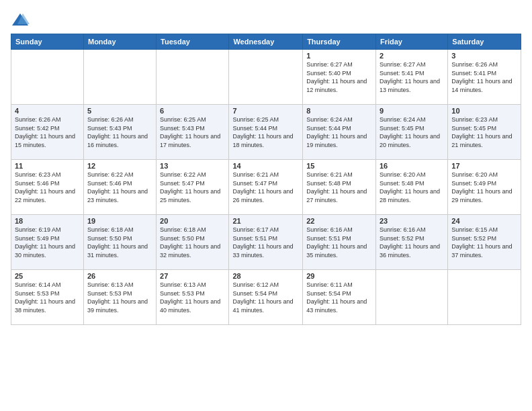 This screenshot has width=532, height=411. I want to click on calendar-cell: 25Sunrise: 6:14 AM Sunset: 5:53 PM Dayli…, so click(48, 298).